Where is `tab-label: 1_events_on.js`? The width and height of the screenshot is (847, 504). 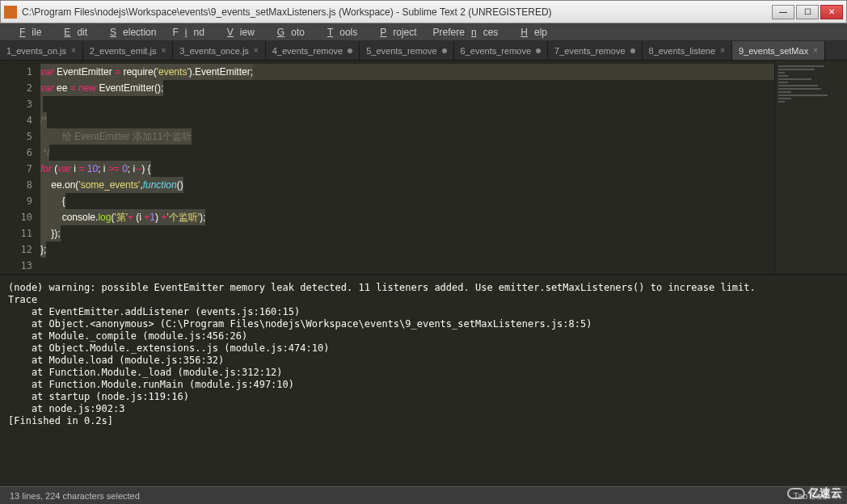 tab-label: 1_events_on.js is located at coordinates (36, 51).